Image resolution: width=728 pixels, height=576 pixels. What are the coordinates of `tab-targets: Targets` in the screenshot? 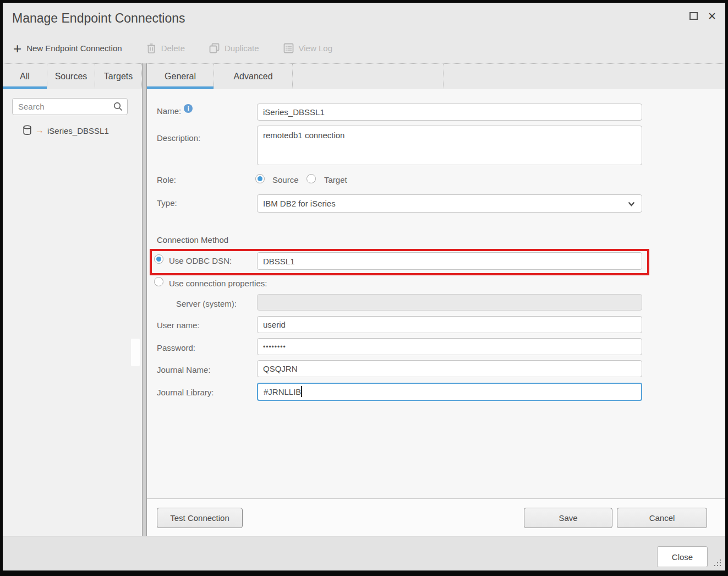 It's located at (119, 77).